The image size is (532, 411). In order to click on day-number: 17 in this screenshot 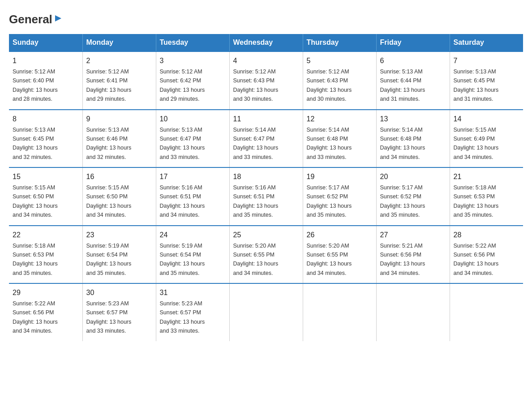, I will do `click(193, 177)`.